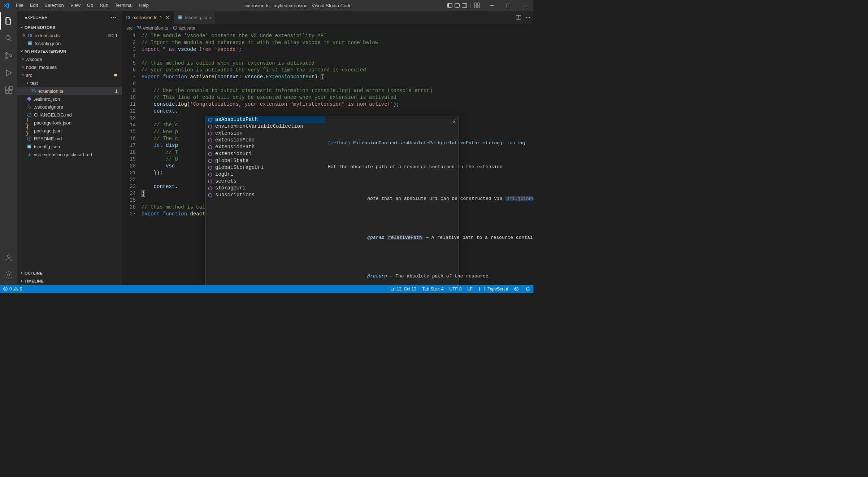 The image size is (868, 477). What do you see at coordinates (265, 140) in the screenshot?
I see `suggestion-item: extensionMode` at bounding box center [265, 140].